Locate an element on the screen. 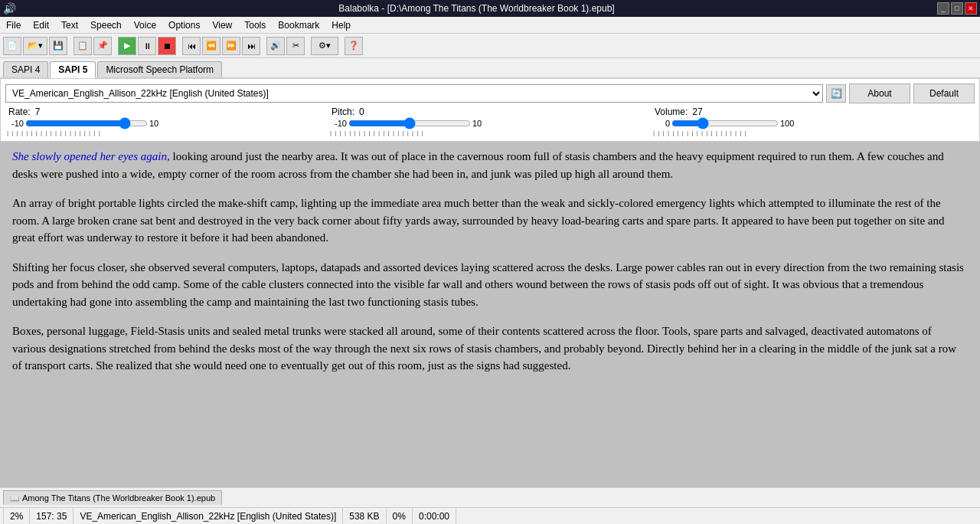 This screenshot has height=524, width=980. open-dropdown: 📂▾ is located at coordinates (35, 46).